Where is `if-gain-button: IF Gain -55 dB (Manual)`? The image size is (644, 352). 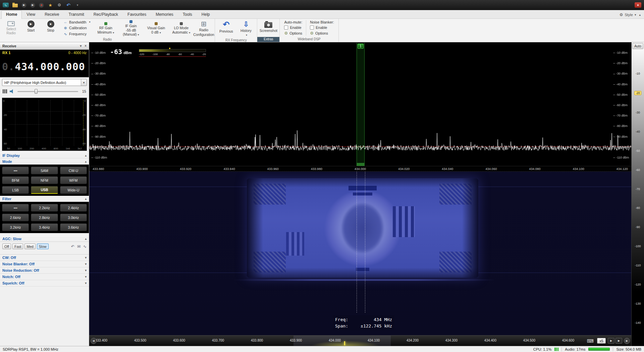 if-gain-button: IF Gain -55 dB (Manual) is located at coordinates (131, 28).